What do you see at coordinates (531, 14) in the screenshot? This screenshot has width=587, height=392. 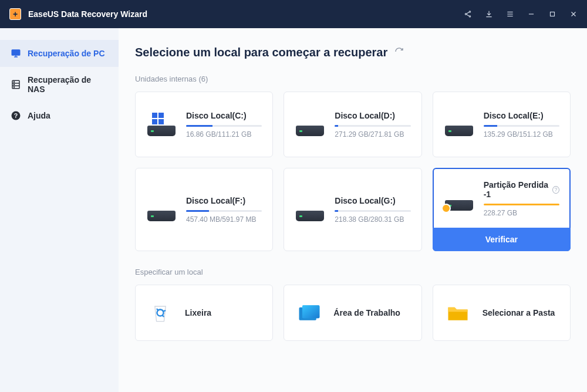 I see `minimize-icon` at bounding box center [531, 14].